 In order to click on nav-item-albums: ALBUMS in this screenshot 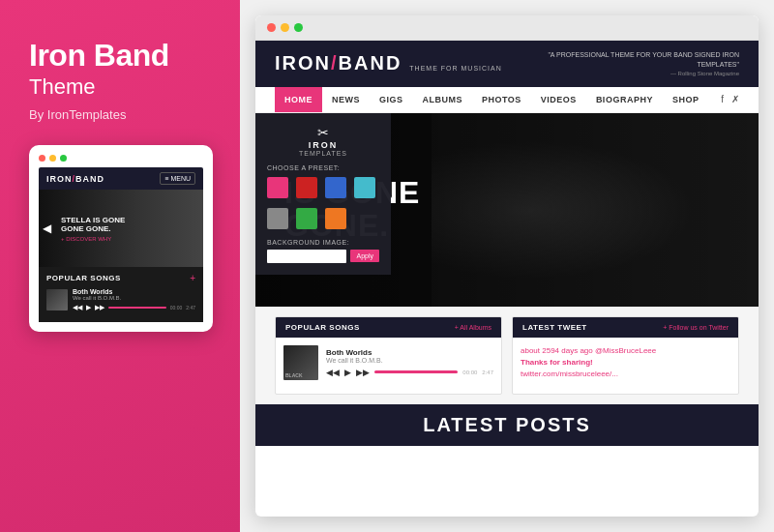, I will do `click(443, 100)`.